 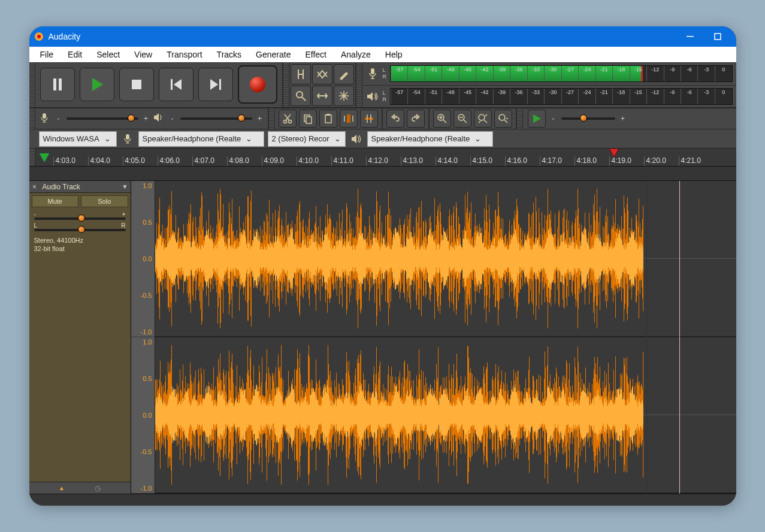 What do you see at coordinates (592, 161) in the screenshot?
I see `timeline-tick: 4:18.0` at bounding box center [592, 161].